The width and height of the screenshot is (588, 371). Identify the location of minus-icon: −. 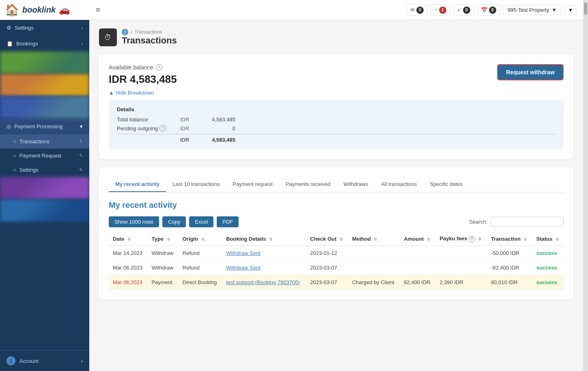
(436, 10).